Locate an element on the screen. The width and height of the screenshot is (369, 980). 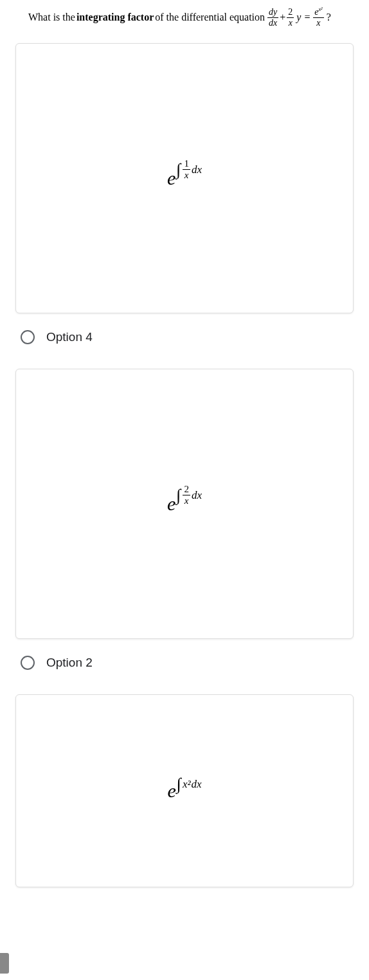
formula-1: e ∫ 1 x dx is located at coordinates (184, 178).